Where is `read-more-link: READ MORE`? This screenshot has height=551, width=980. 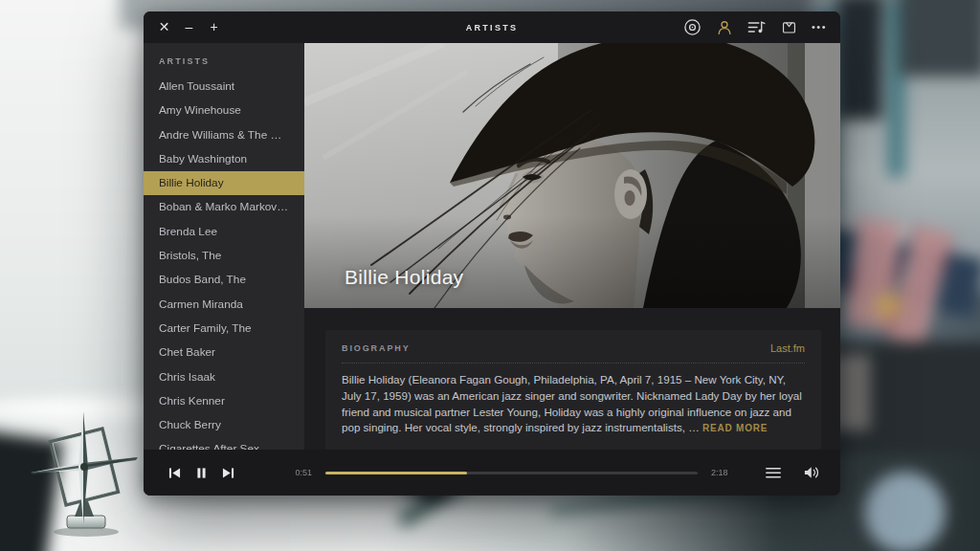
read-more-link: READ MORE is located at coordinates (735, 429).